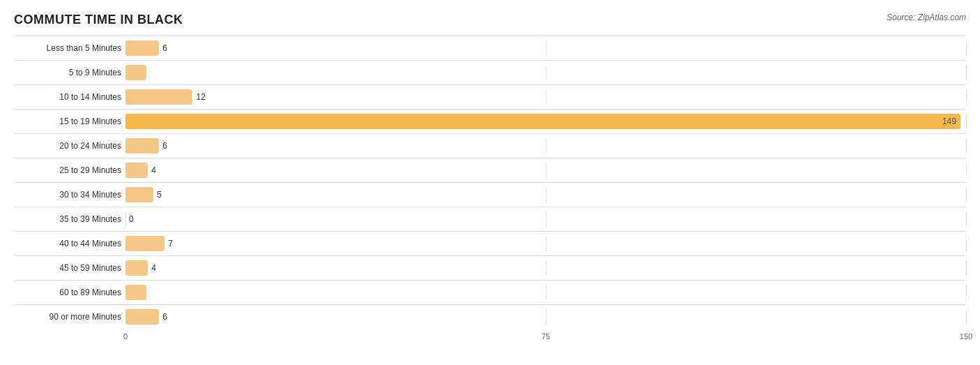 This screenshot has width=980, height=365. I want to click on bar-row: 10 to 14 Minutes12, so click(490, 96).